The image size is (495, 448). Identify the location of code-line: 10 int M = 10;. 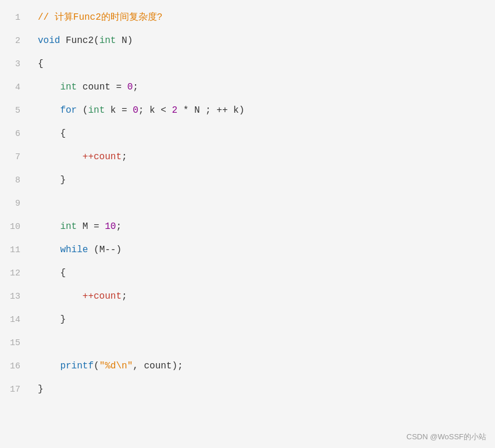
(248, 227).